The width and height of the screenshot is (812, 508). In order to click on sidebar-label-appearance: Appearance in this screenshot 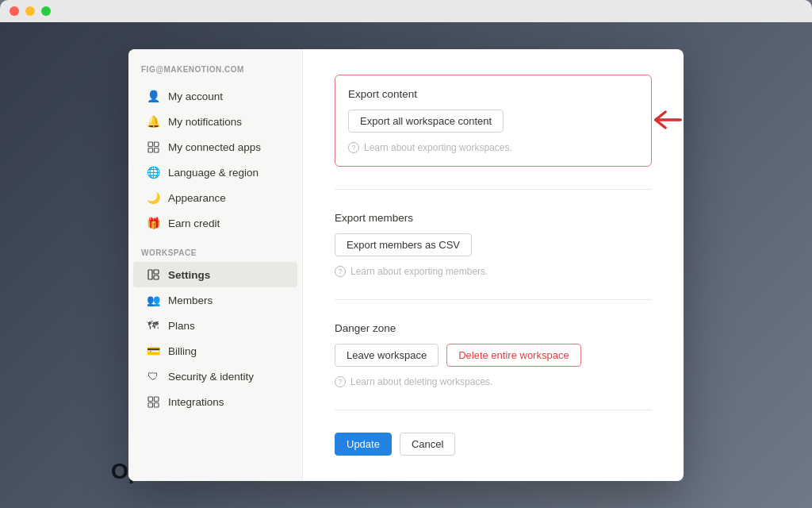, I will do `click(197, 198)`.